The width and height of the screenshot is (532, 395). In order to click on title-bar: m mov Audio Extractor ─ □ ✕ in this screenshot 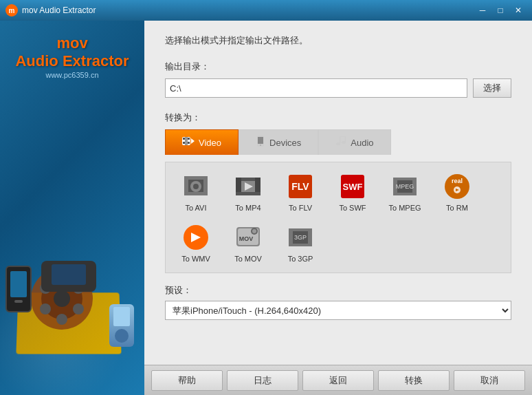, I will do `click(266, 10)`.